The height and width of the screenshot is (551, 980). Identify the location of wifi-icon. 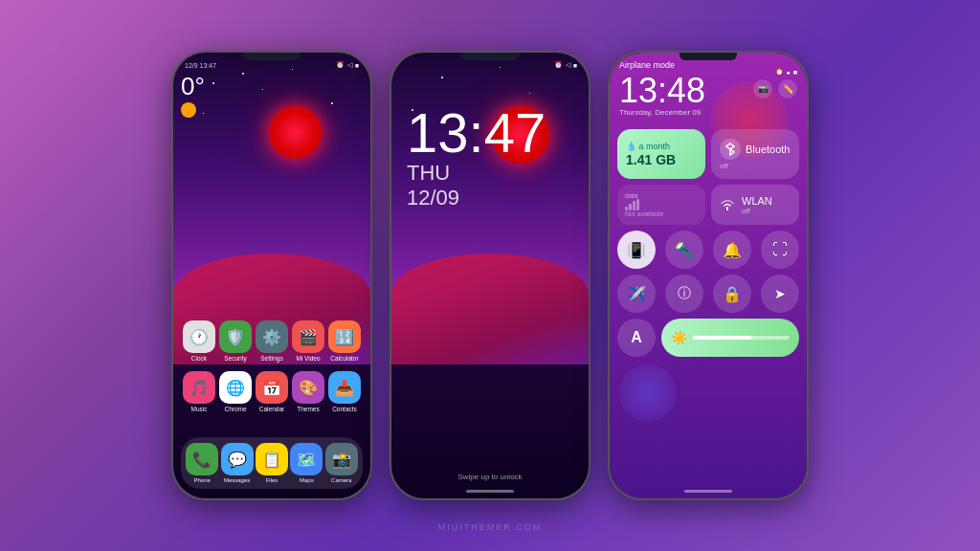
(727, 205).